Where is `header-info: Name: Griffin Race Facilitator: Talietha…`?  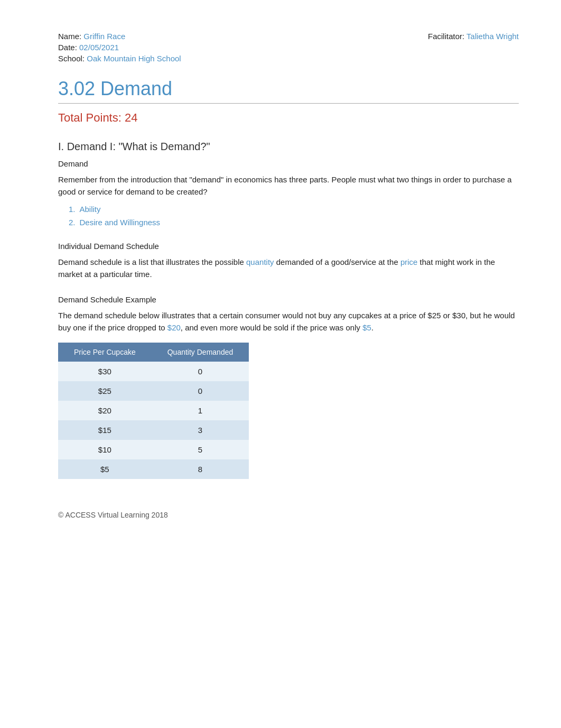 header-info: Name: Griffin Race Facilitator: Talietha… is located at coordinates (288, 48).